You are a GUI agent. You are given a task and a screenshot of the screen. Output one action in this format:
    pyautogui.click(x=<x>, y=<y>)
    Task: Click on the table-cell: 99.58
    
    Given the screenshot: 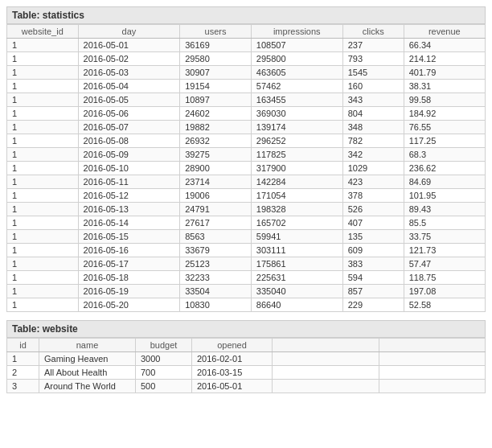 What is the action you would take?
    pyautogui.click(x=444, y=100)
    